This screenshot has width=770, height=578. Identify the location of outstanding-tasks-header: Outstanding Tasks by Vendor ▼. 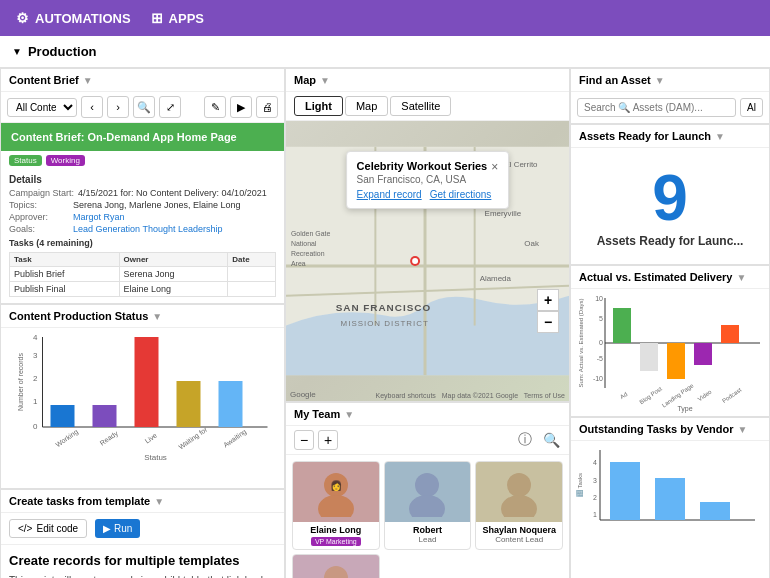
(670, 430).